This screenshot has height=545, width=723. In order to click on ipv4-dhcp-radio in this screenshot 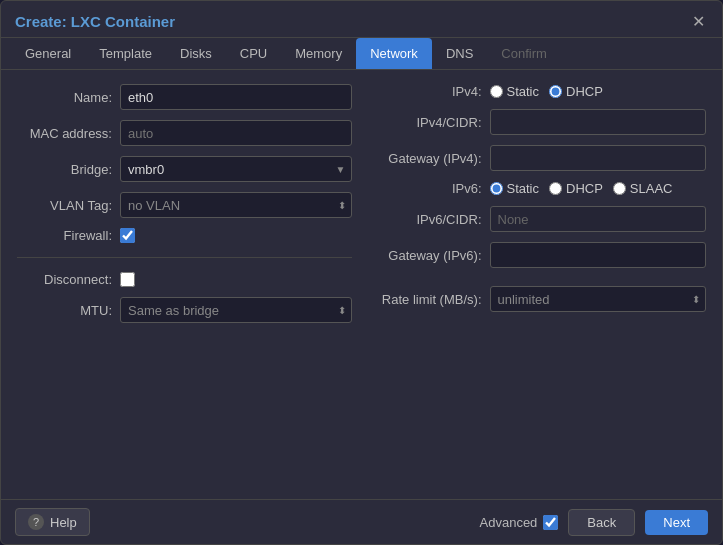, I will do `click(556, 92)`.